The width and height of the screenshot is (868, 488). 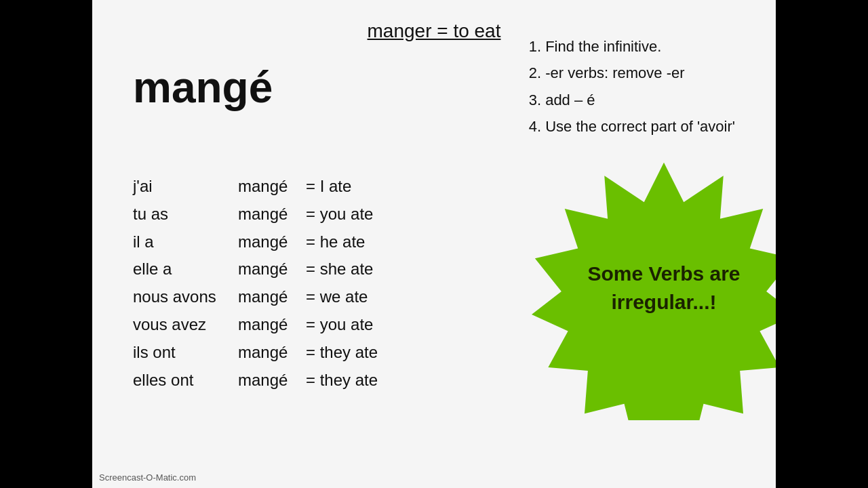 What do you see at coordinates (335, 243) in the screenshot?
I see `meaning-cell: = he ate` at bounding box center [335, 243].